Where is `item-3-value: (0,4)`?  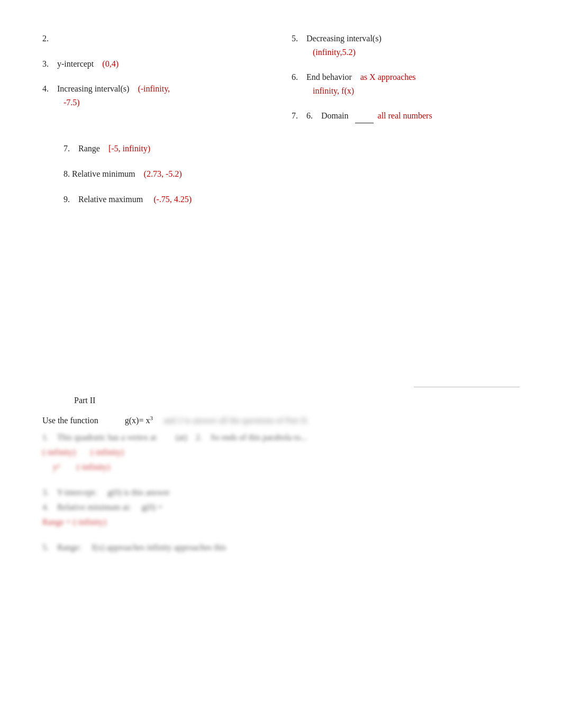
item-3-value: (0,4) is located at coordinates (110, 63).